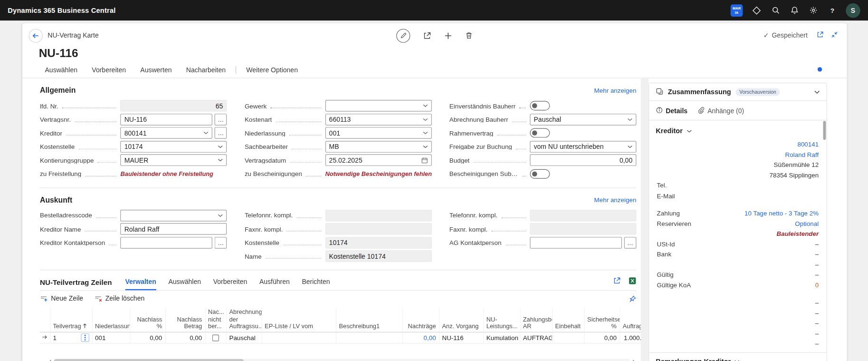  What do you see at coordinates (583, 120) in the screenshot?
I see `abrechnung-bauherr-select: Pauschal` at bounding box center [583, 120].